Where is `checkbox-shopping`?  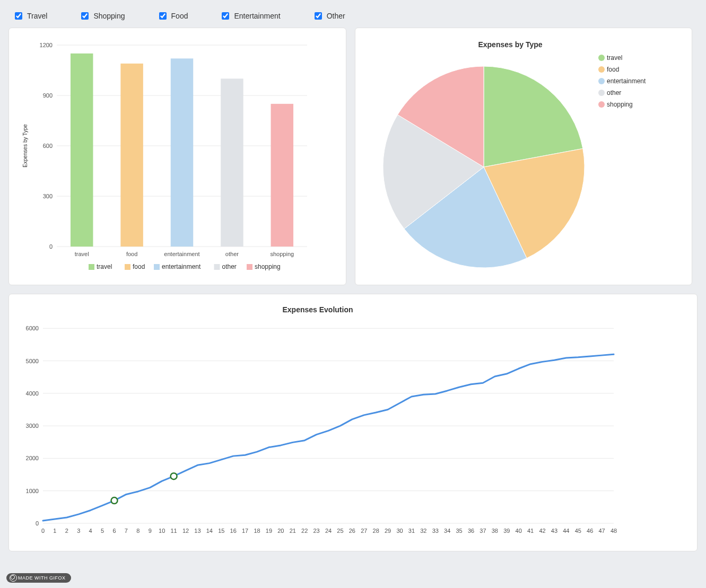
checkbox-shopping is located at coordinates (85, 16).